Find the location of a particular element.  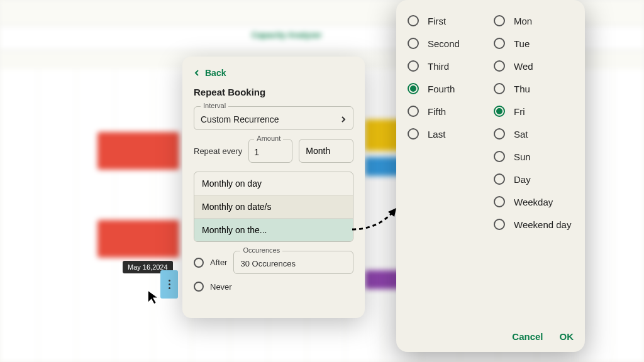

monthly-on-dates-option: Monthly on date/s is located at coordinates (274, 206).